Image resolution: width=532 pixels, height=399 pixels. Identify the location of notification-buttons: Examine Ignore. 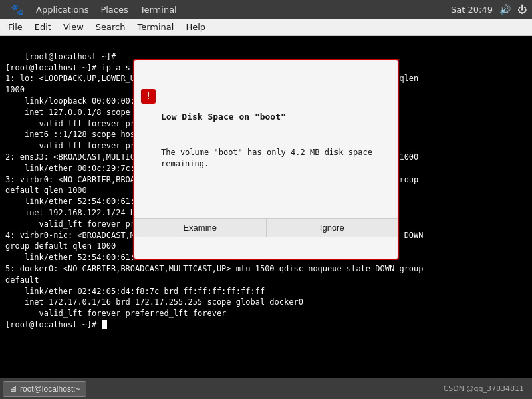
(266, 227).